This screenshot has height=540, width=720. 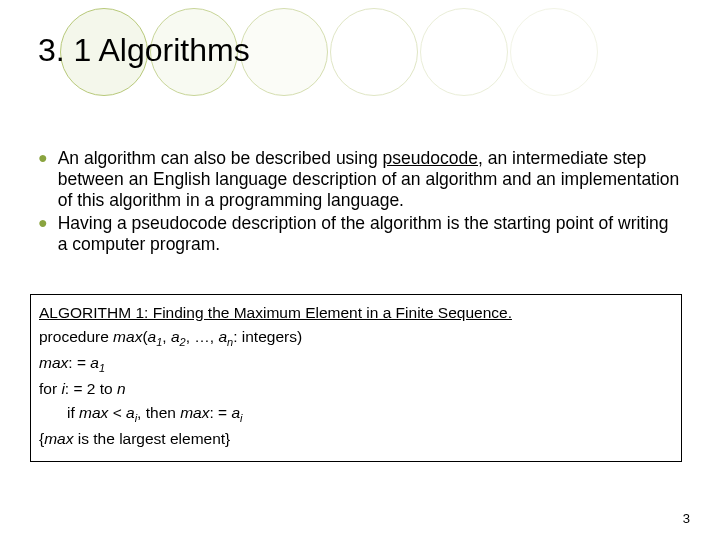 What do you see at coordinates (158, 412) in the screenshot?
I see `t: , then` at bounding box center [158, 412].